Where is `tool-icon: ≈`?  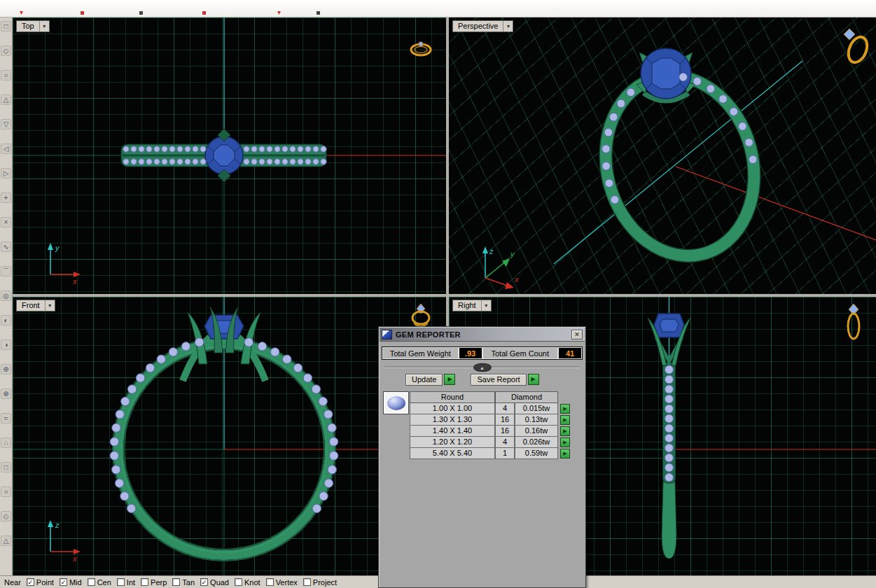
tool-icon: ≈ is located at coordinates (6, 419).